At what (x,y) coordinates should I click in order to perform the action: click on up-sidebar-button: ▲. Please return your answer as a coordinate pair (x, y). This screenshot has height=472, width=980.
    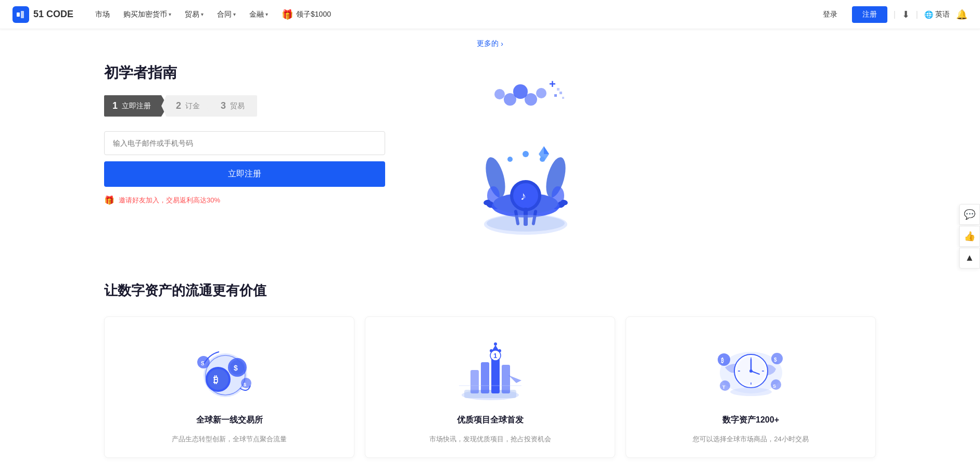
    Looking at the image, I should click on (970, 258).